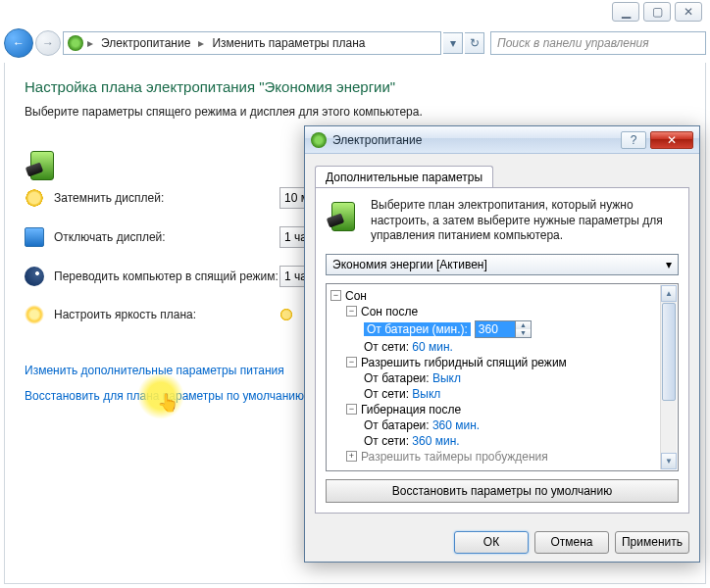 This screenshot has width=710, height=588. What do you see at coordinates (525, 221) in the screenshot?
I see `dialog-description: Выберите план электропитания, который ну…` at bounding box center [525, 221].